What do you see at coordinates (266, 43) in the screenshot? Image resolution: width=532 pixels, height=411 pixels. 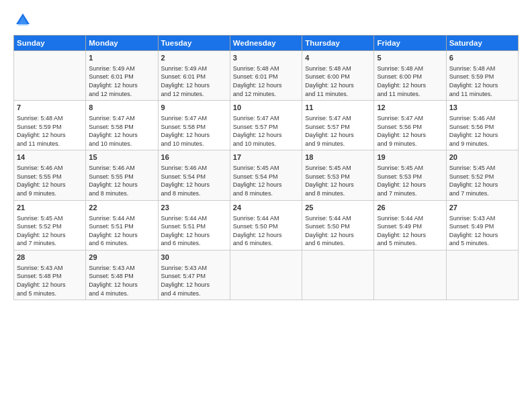 I see `header-day-wednesday: Wednesday` at bounding box center [266, 43].